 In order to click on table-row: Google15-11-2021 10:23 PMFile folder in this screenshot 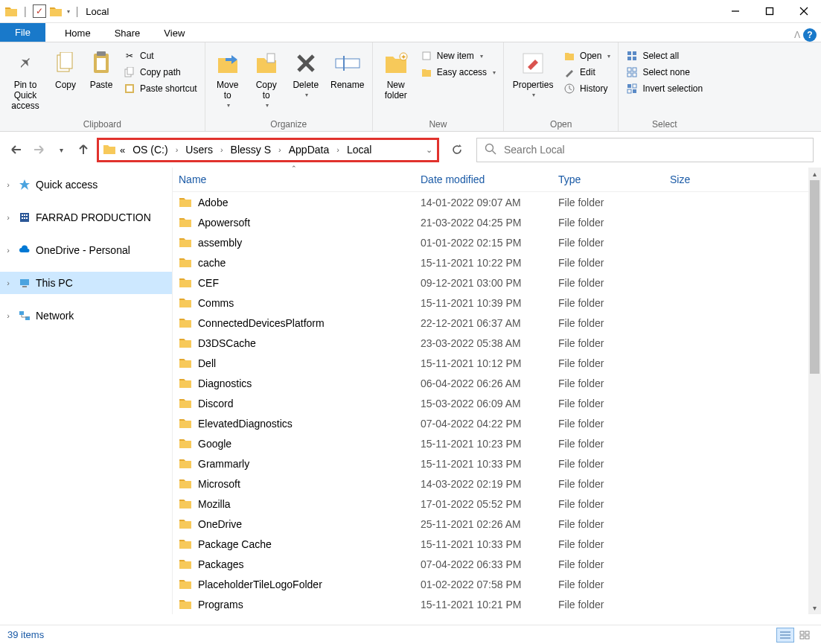, I will do `click(497, 444)`.